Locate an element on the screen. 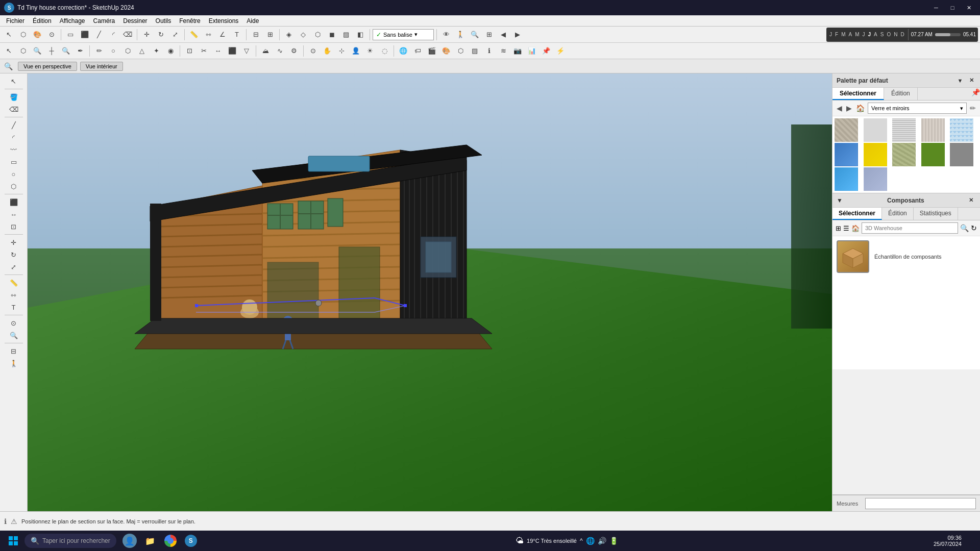 This screenshot has height=551, width=980. maximize-button: □ is located at coordinates (952, 8).